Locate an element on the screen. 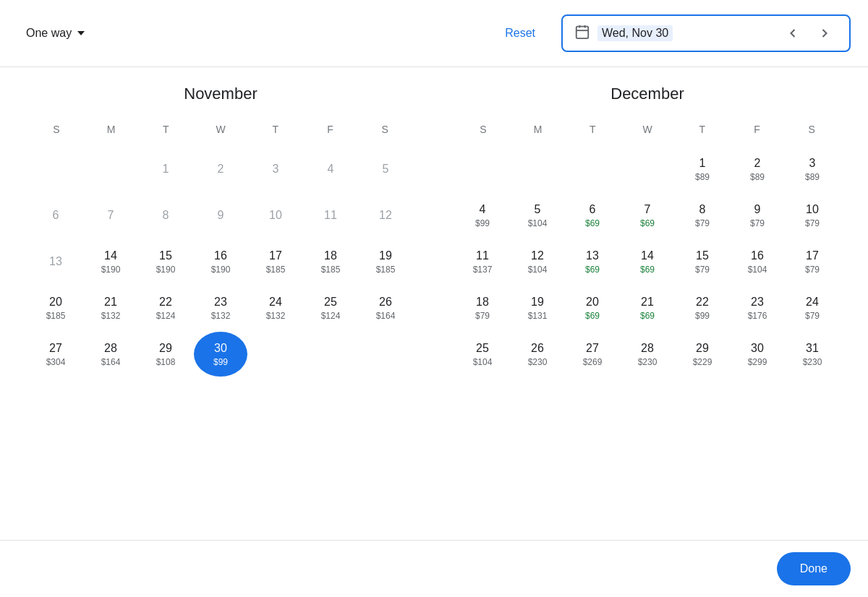  day-price: $99 is located at coordinates (482, 223).